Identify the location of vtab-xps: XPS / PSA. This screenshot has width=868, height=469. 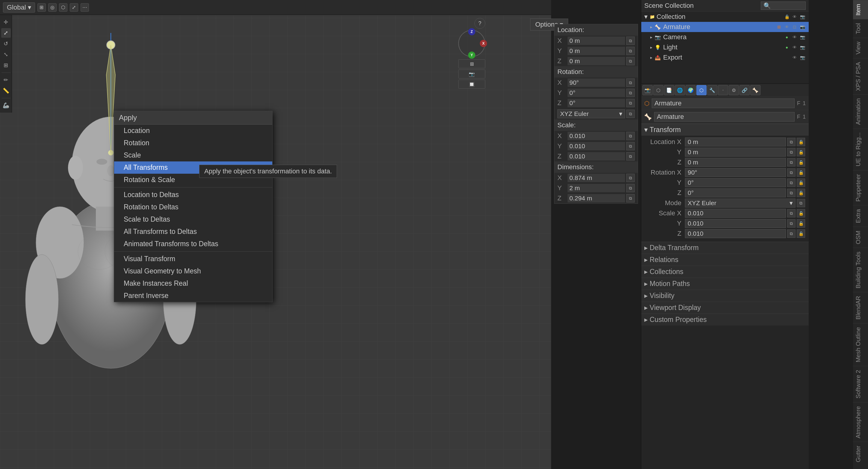
(861, 76).